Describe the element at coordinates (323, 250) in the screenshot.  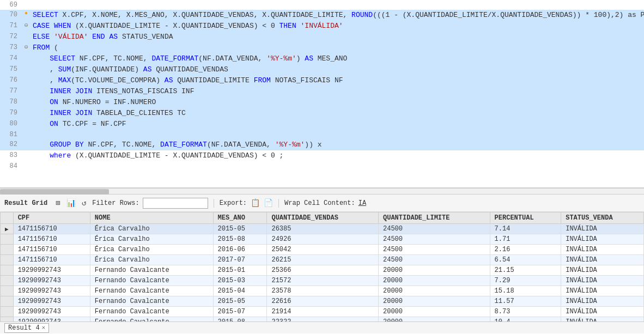
I see `cell-quantidade_vendas: 25042` at that location.